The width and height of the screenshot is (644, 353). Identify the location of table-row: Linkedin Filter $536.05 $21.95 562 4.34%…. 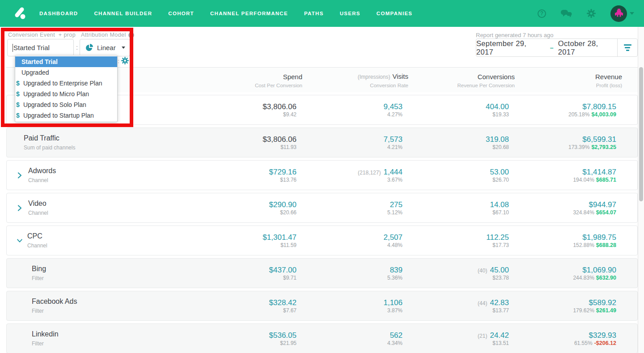
(322, 338).